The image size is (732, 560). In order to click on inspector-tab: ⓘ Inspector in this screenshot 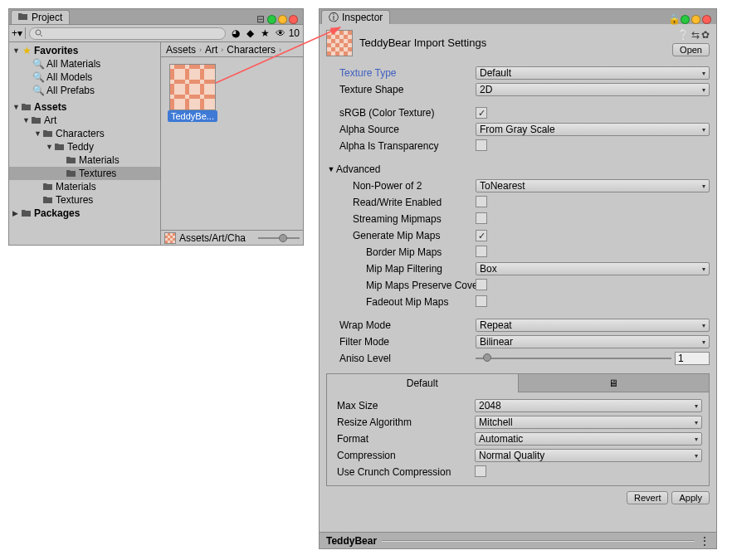, I will do `click(355, 17)`.